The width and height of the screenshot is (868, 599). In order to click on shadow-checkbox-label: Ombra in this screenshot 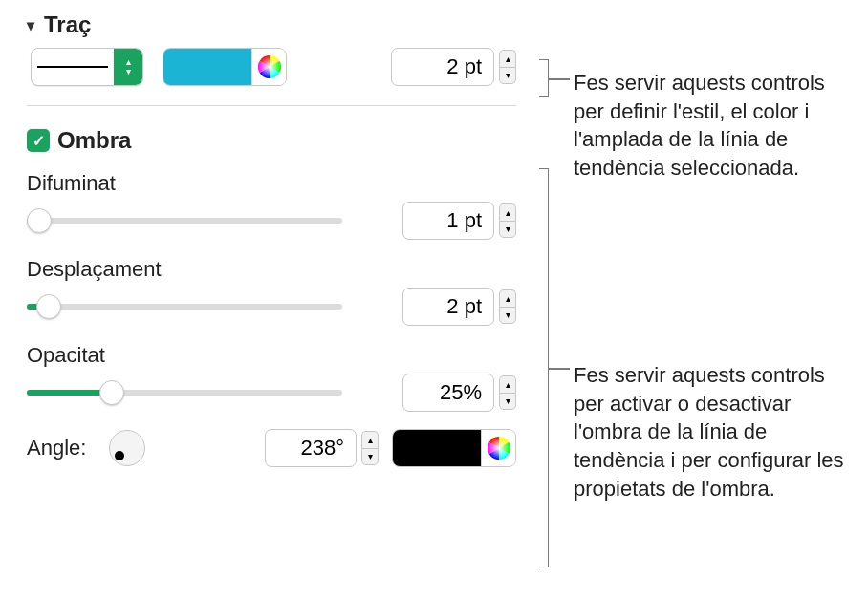, I will do `click(94, 140)`.